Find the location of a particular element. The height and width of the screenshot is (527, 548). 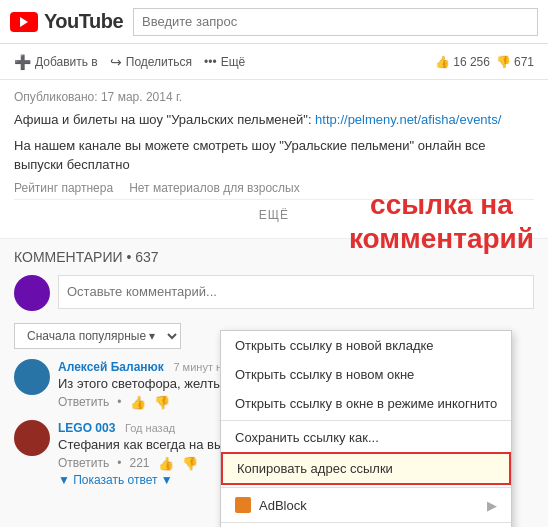

dislike-button: 👎 671 is located at coordinates (515, 62).